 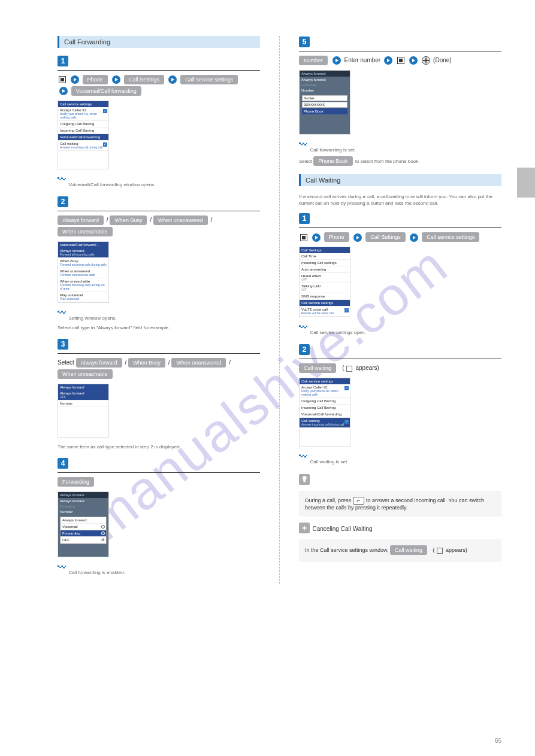 I want to click on result-text: Call waiting is set., so click(x=329, y=462).